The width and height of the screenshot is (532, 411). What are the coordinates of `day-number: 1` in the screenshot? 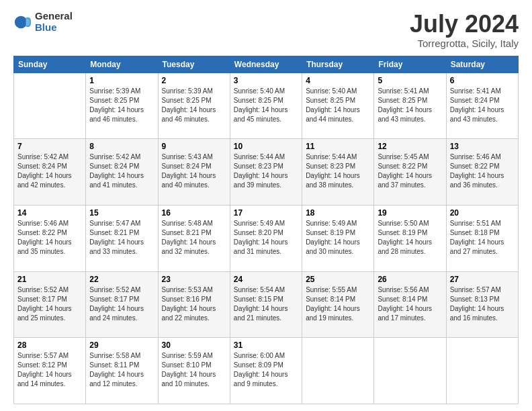 It's located at (122, 81).